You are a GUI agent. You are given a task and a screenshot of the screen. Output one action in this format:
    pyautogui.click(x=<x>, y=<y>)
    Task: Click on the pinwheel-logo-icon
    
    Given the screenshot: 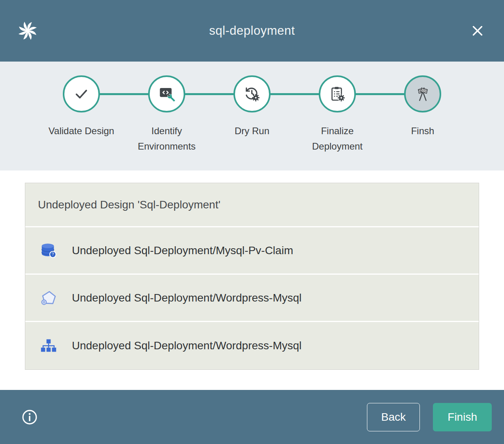 What is the action you would take?
    pyautogui.click(x=28, y=31)
    